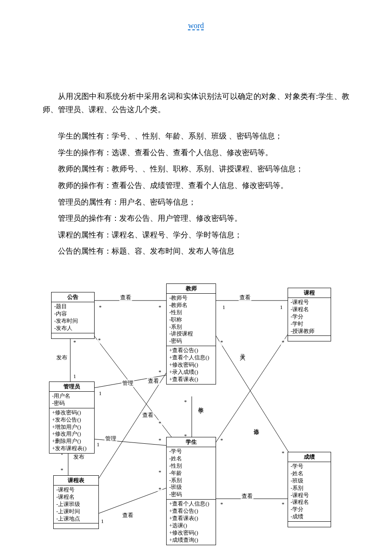  I want to click on uml-attr: -学时, so click(309, 324).